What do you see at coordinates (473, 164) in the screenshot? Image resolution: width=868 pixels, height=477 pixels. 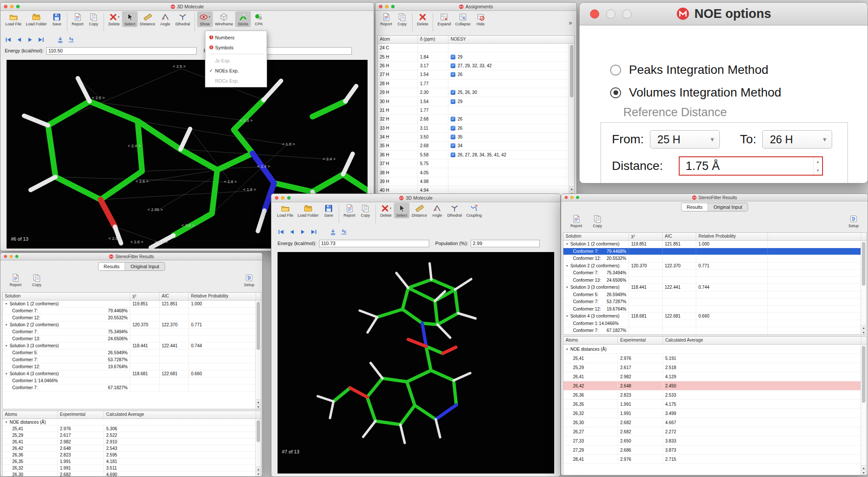 I see `table-row: 37 H5.75` at bounding box center [473, 164].